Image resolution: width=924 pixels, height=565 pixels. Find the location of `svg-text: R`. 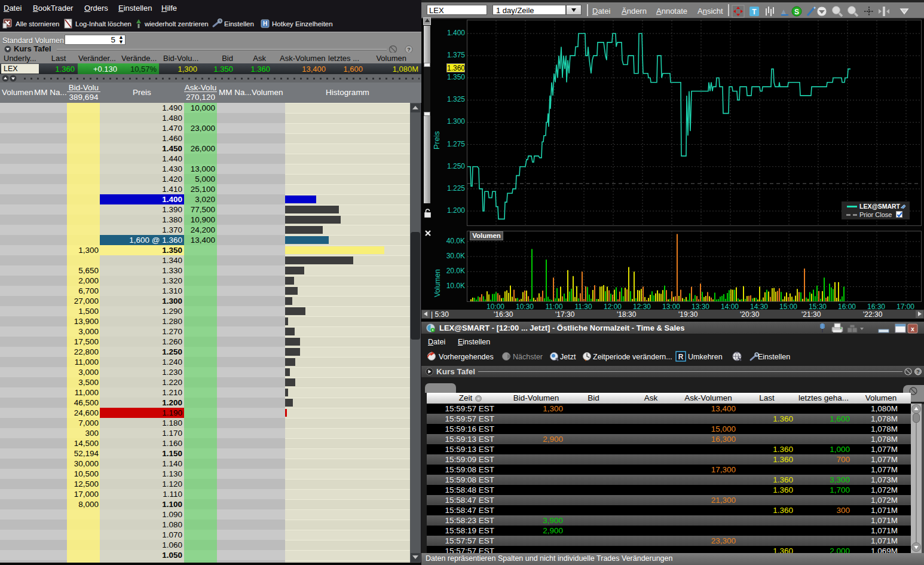

svg-text: R is located at coordinates (681, 357).